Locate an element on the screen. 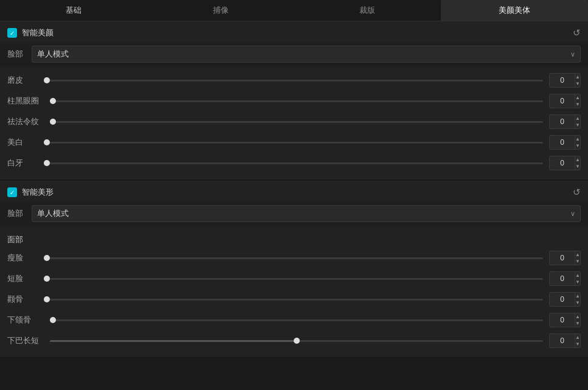 Image resolution: width=588 pixels, height=390 pixels. face-shape-mode-chevron: ∨ is located at coordinates (573, 214).